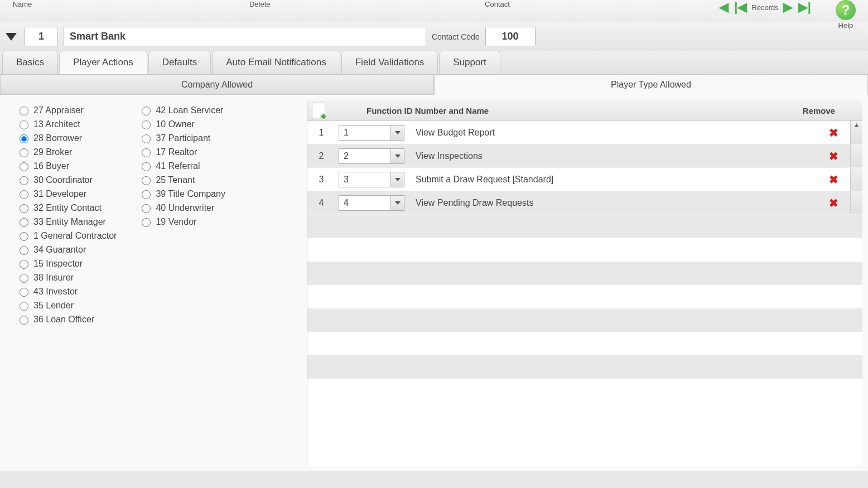  Describe the element at coordinates (67, 263) in the screenshot. I see `player-type-option: 15 Inspector` at that location.